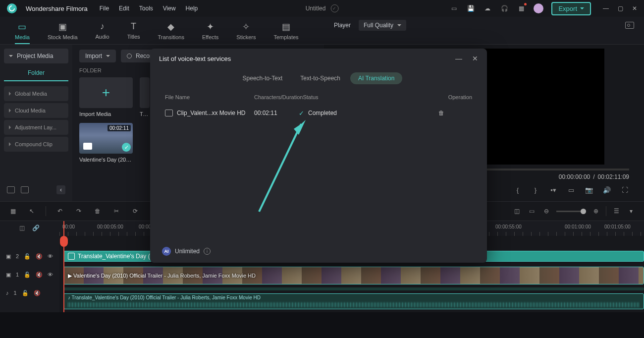 This screenshot has height=338, width=644. I want to click on cloud-upload-icon: ☁, so click(487, 8).